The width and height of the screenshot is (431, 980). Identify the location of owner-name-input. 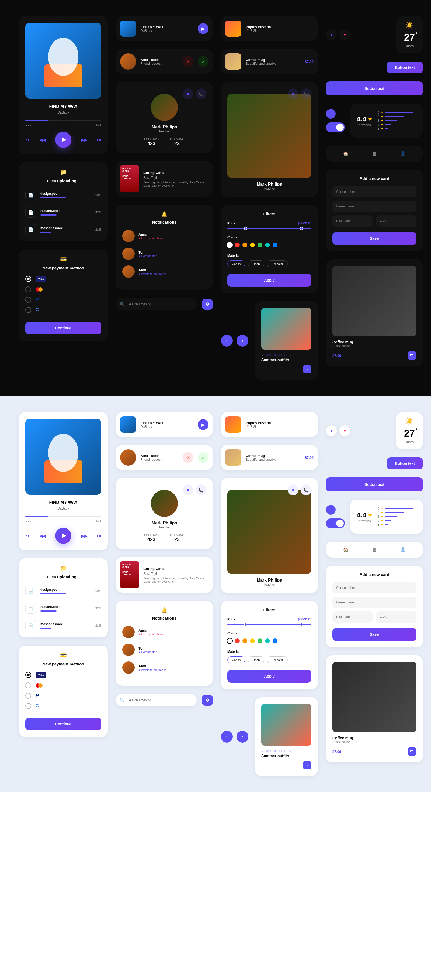
(375, 206).